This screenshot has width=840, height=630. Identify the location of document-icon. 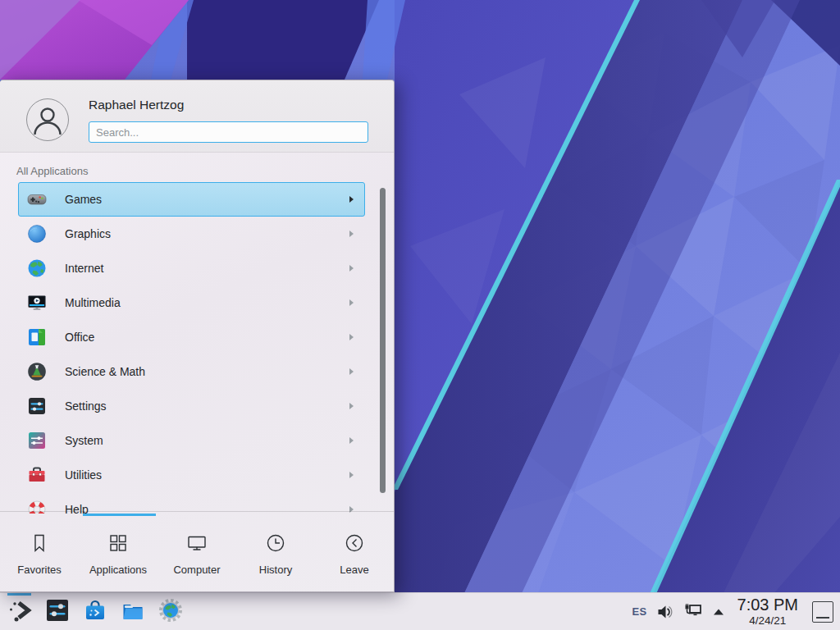
(37, 337).